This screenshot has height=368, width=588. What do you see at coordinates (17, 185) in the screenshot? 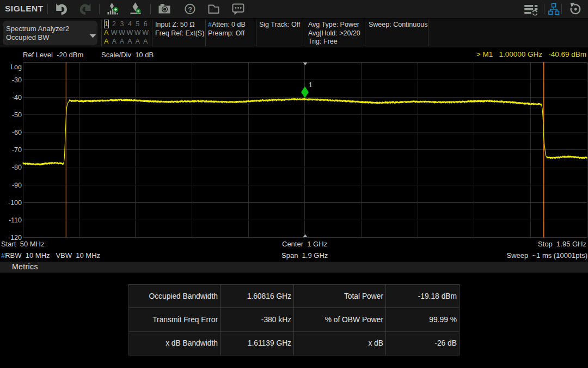
I see `svg-text: -90` at bounding box center [17, 185].